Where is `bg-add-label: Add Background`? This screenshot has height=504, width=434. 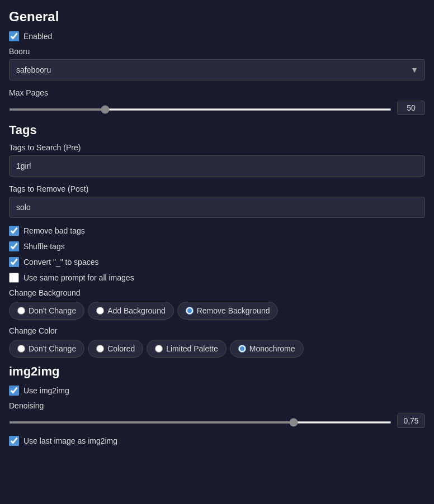 bg-add-label: Add Background is located at coordinates (136, 311).